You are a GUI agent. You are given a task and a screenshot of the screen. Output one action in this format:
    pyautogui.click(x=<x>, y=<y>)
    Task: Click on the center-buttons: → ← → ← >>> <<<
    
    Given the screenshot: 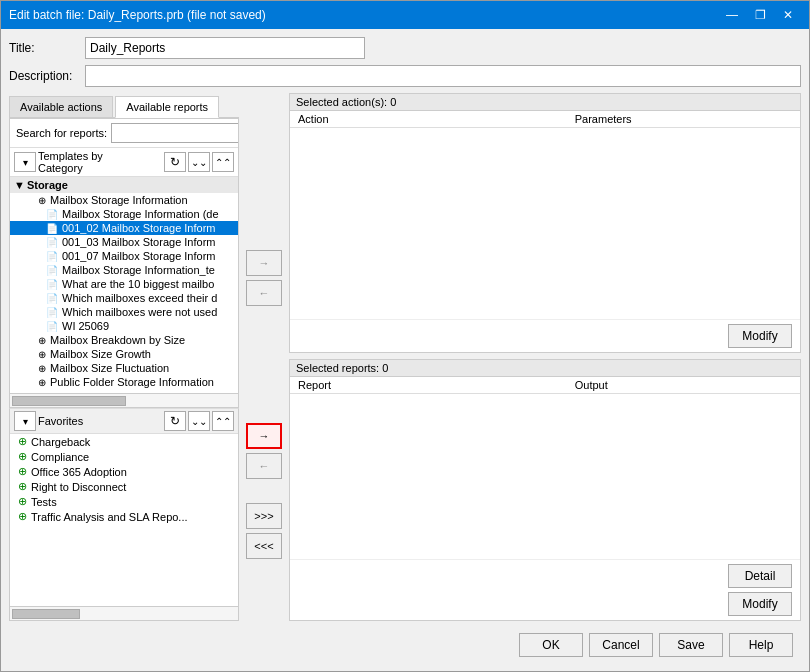 What is the action you would take?
    pyautogui.click(x=264, y=357)
    